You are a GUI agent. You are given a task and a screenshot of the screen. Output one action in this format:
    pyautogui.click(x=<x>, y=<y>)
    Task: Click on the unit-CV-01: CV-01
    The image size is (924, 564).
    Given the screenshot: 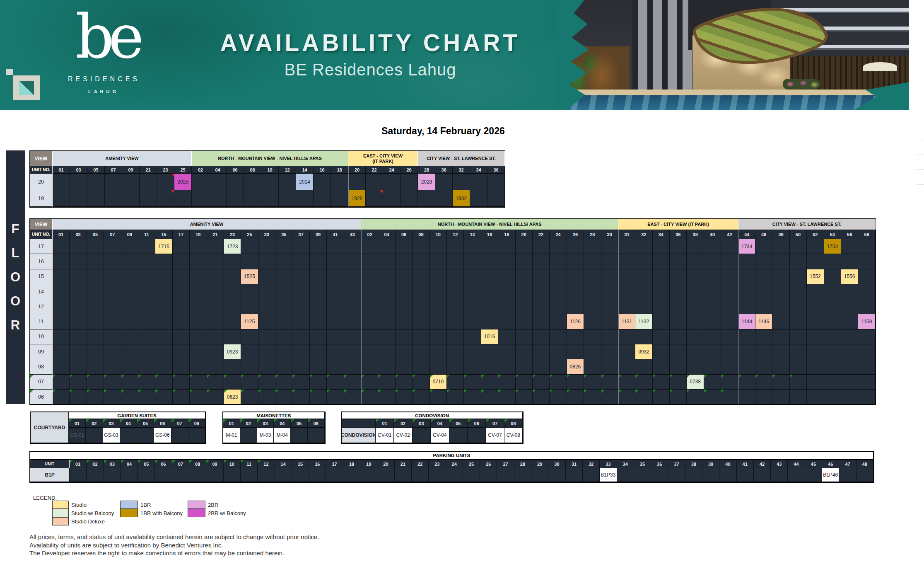 What is the action you would take?
    pyautogui.click(x=385, y=435)
    